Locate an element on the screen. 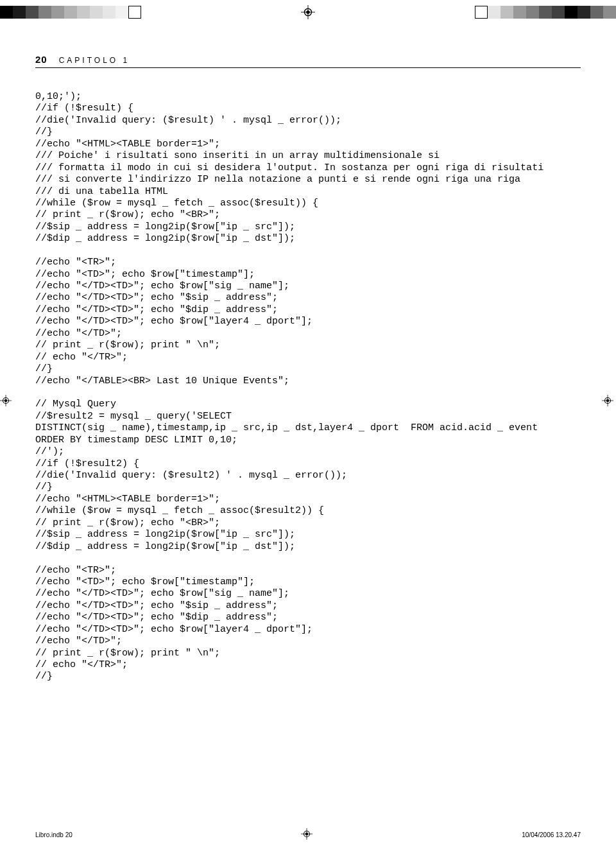 This screenshot has width=616, height=850. footer-left: Libro.indb 20 is located at coordinates (54, 835).